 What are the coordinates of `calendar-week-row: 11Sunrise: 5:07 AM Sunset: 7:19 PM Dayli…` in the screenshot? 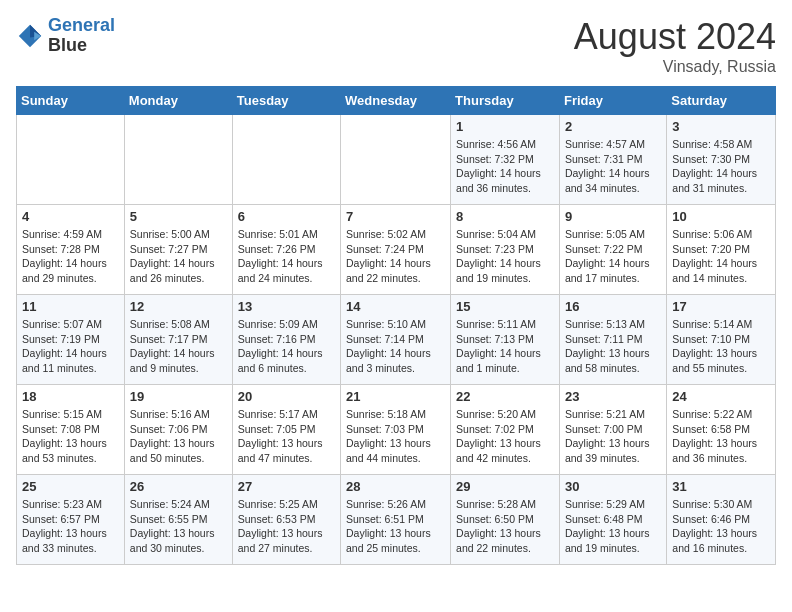 It's located at (396, 340).